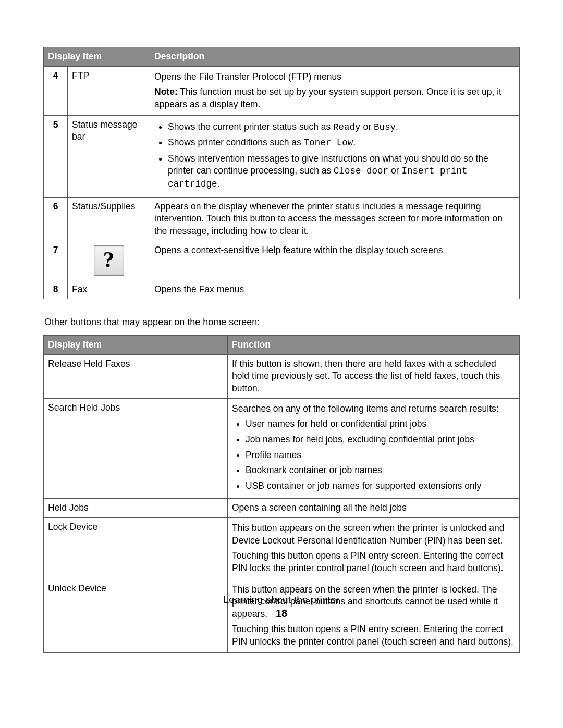  I want to click on list-item: Shows intervention messages to give inst…, so click(341, 172).